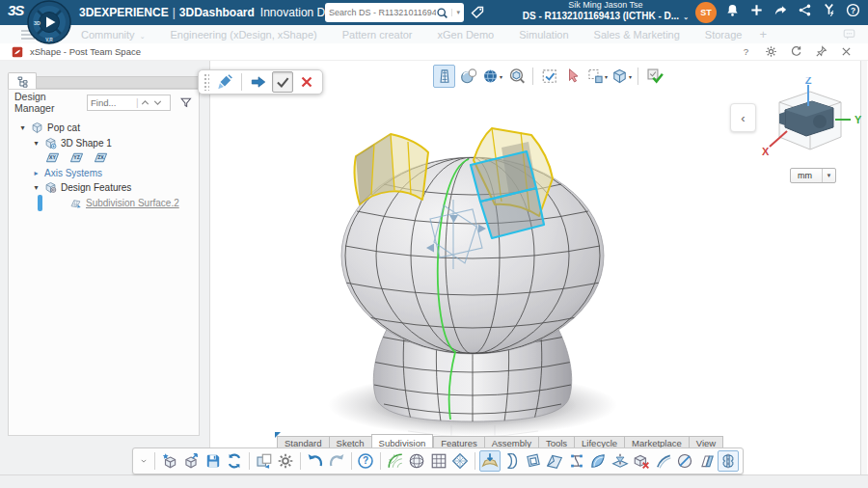 The image size is (868, 488). Describe the element at coordinates (544, 35) in the screenshot. I see `dashboard-tab-simulation: Simulation` at that location.